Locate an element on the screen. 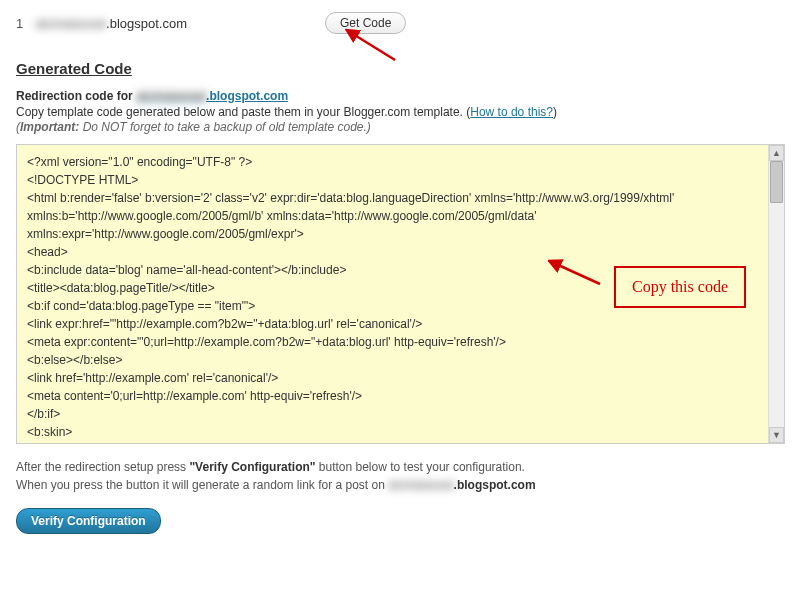 This screenshot has width=801, height=590. top-row: 1 akshalaswal.blogspot.com Get Code is located at coordinates (400, 23).